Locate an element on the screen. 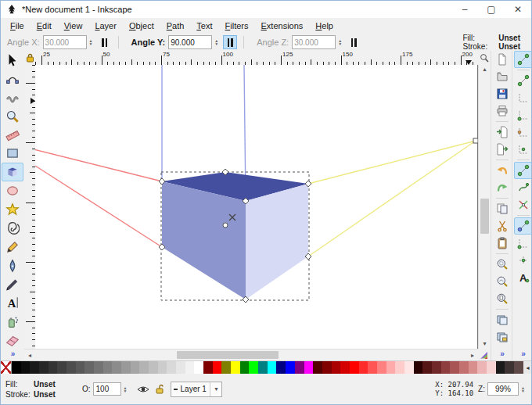 The image size is (532, 405). tool-selector is located at coordinates (13, 60).